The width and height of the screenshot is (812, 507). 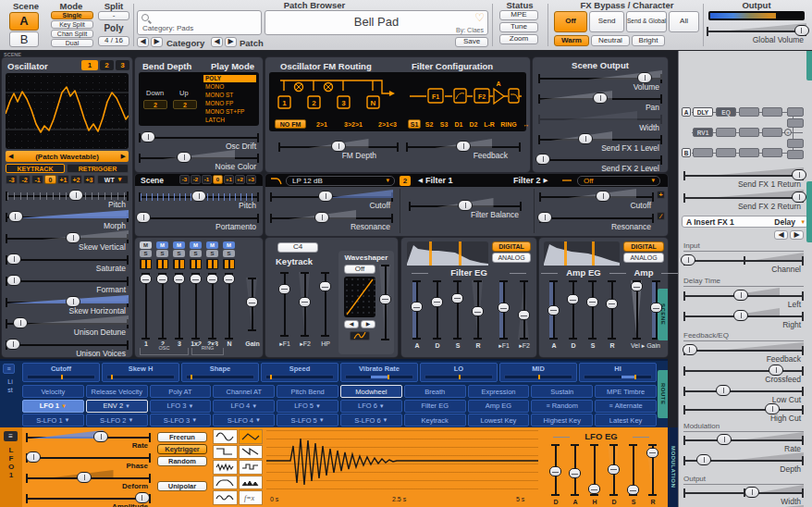 I want to click on fx-slot-global, so click(x=795, y=155).